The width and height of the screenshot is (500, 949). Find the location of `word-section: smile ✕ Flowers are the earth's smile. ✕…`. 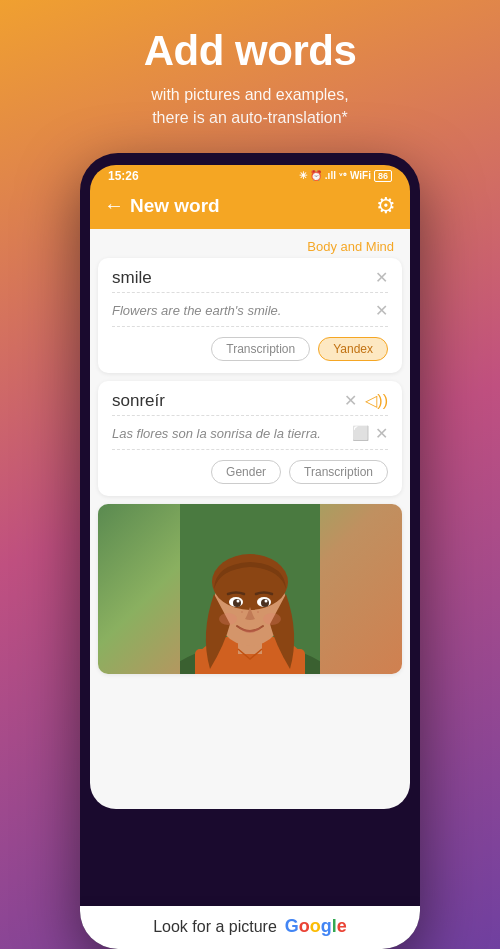

word-section: smile ✕ Flowers are the earth's smile. ✕… is located at coordinates (250, 316).